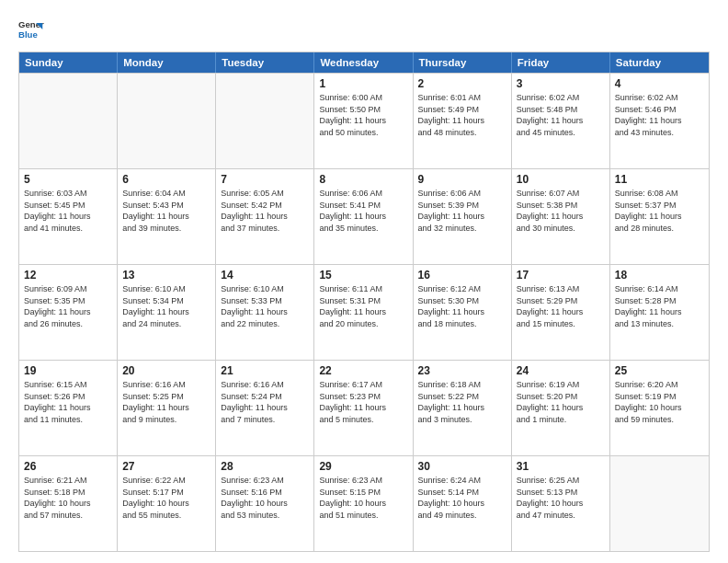 The image size is (728, 563). What do you see at coordinates (167, 63) in the screenshot?
I see `weekday-header: Monday` at bounding box center [167, 63].